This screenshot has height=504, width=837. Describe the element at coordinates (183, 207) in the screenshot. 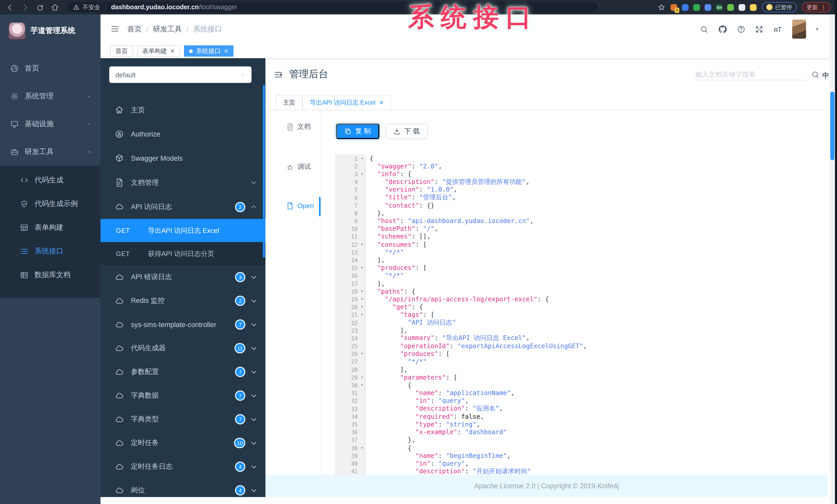

I see `swagger-nav-item-4: API 访问日志2` at that location.